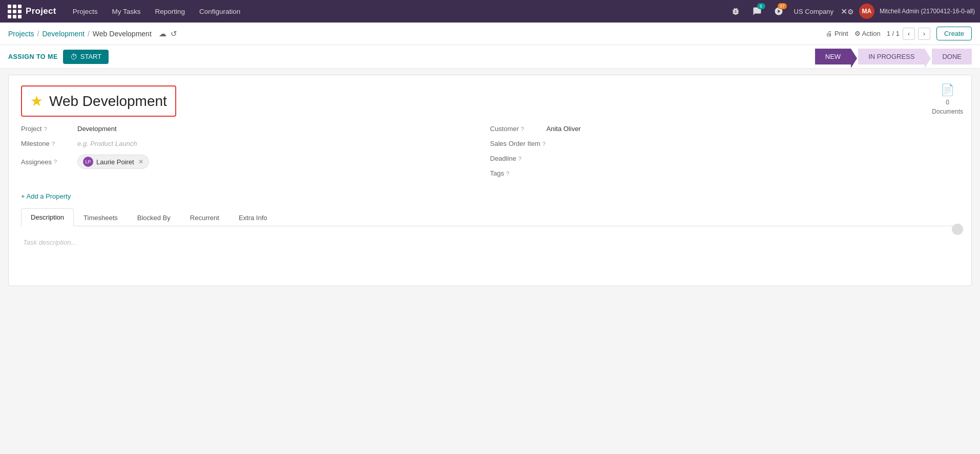 The width and height of the screenshot is (980, 454). I want to click on breadcrumb-projects: Projects, so click(22, 34).